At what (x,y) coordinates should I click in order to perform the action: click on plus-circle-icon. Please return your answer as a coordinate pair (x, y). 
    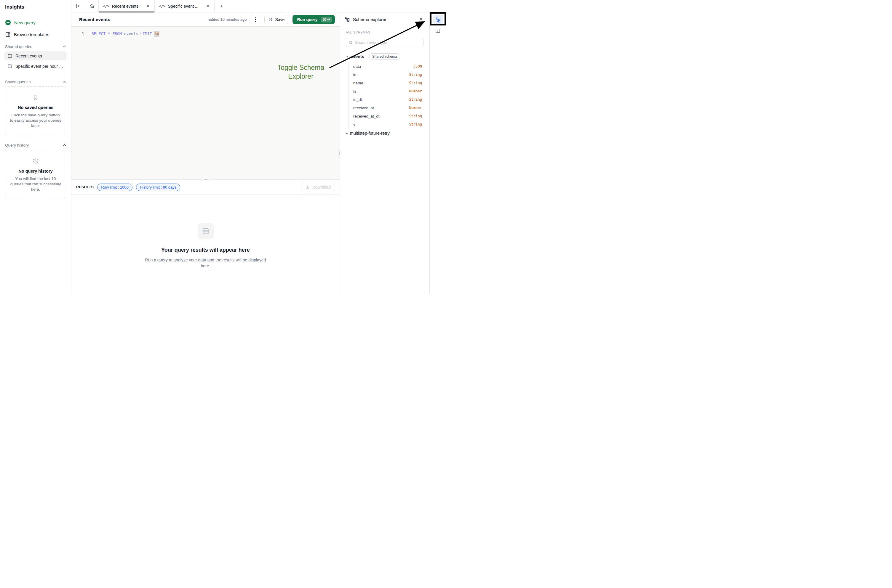
    Looking at the image, I should click on (8, 22).